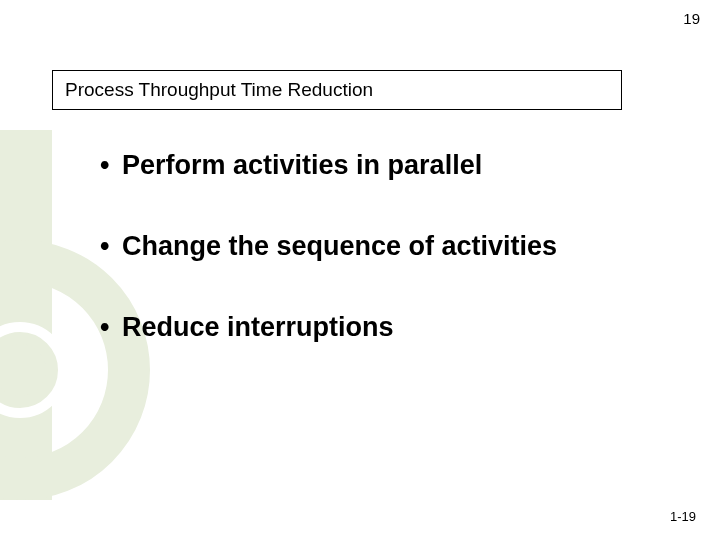 Image resolution: width=720 pixels, height=540 pixels. Describe the element at coordinates (380, 166) in the screenshot. I see `bullet-item: • Perform activities in parallel` at that location.